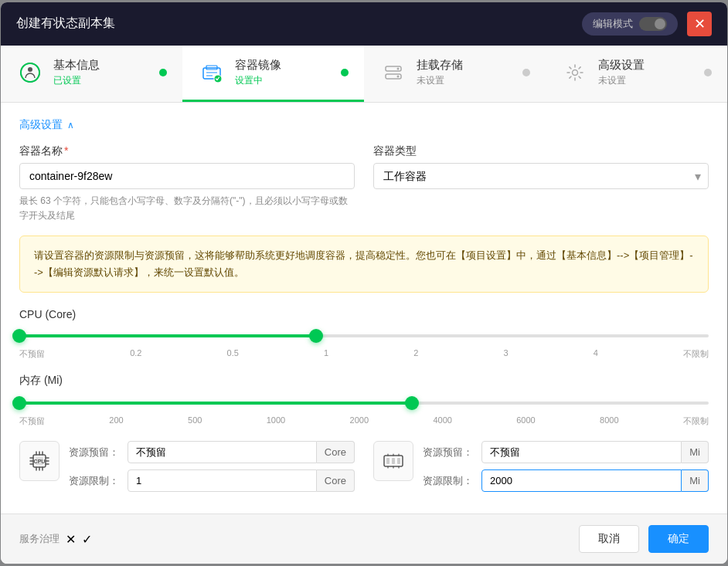 The height and width of the screenshot is (566, 728). What do you see at coordinates (541, 176) in the screenshot?
I see `container-type-select-wrapper: 工作容器 初始化容器 边车容器 ▾` at bounding box center [541, 176].